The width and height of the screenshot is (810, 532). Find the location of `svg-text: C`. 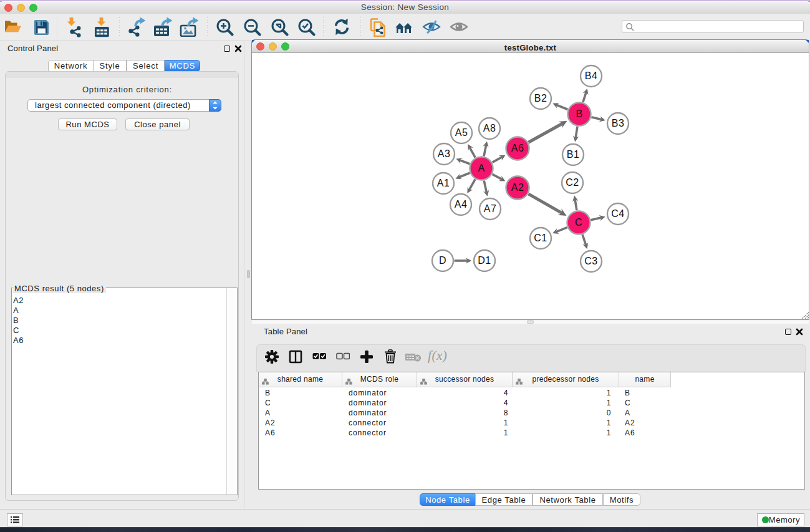

svg-text: C is located at coordinates (579, 222).